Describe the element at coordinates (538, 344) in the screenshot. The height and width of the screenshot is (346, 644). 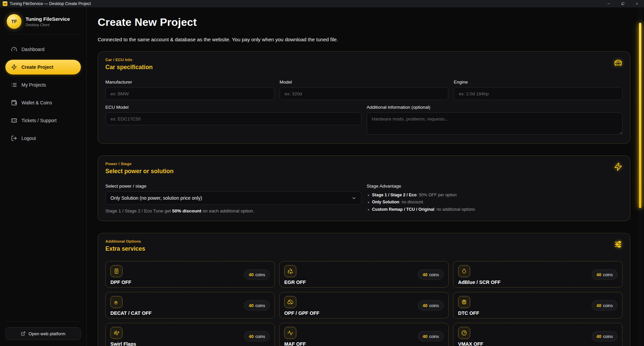
I see `service-name: VMAX OFF` at that location.